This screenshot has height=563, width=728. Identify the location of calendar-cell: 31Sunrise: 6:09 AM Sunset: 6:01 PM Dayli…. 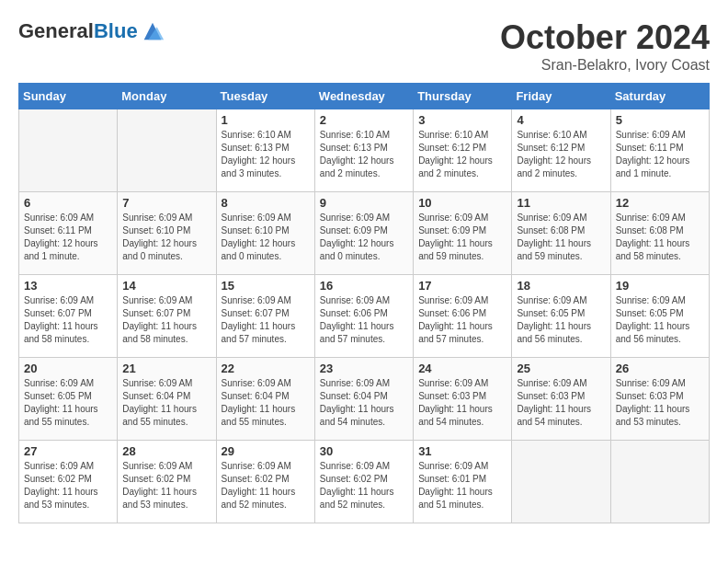
(463, 482).